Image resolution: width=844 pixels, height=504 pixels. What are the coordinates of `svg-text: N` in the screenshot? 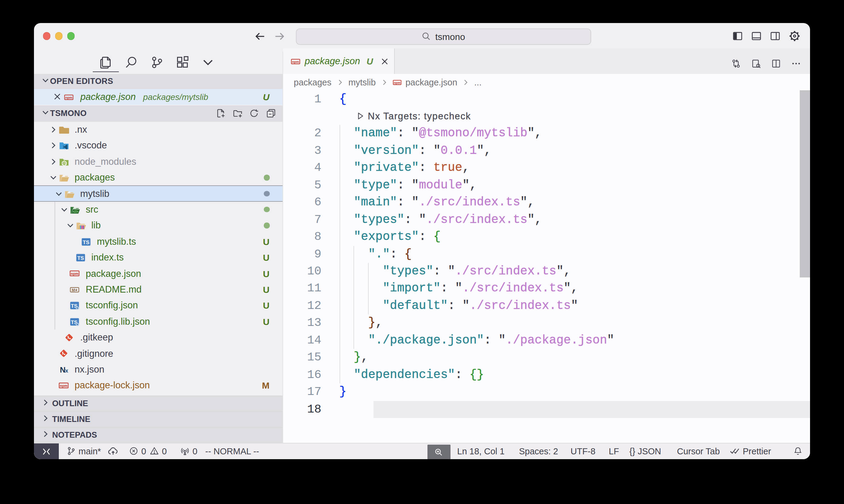 It's located at (63, 370).